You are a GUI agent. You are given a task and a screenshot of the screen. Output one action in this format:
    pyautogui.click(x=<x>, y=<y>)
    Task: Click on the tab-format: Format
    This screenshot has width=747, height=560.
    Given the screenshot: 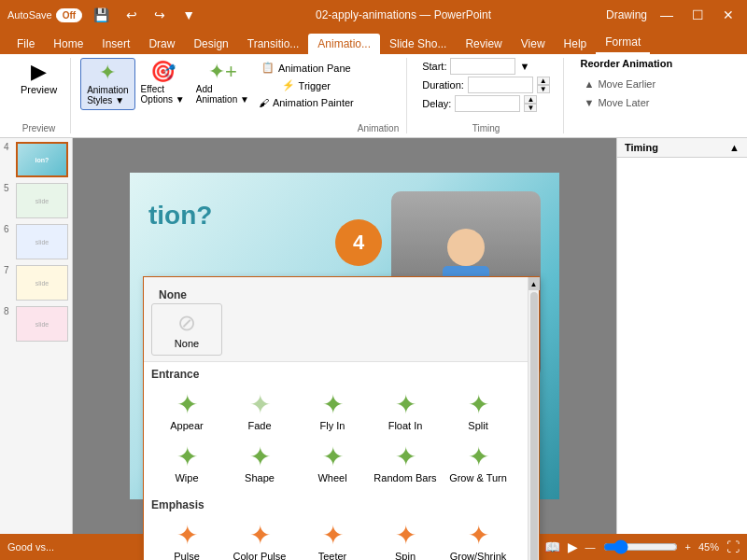 What is the action you would take?
    pyautogui.click(x=623, y=43)
    